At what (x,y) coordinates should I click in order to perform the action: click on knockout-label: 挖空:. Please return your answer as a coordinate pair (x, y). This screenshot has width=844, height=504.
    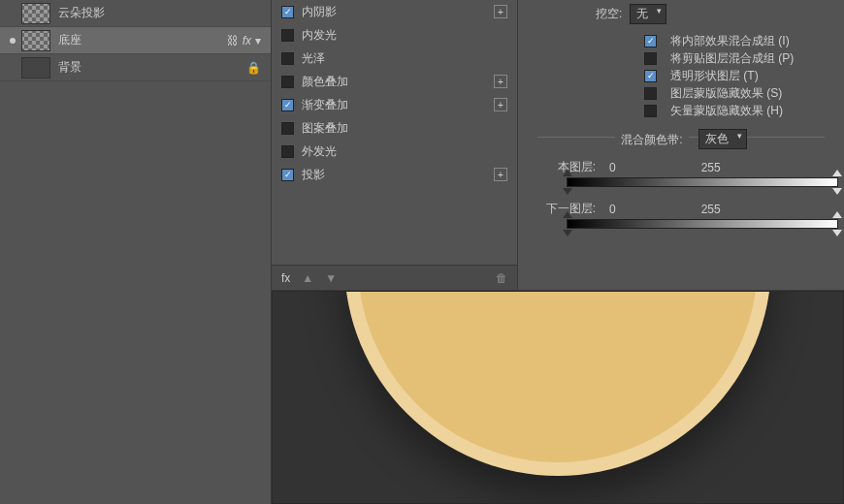
    Looking at the image, I should click on (609, 14).